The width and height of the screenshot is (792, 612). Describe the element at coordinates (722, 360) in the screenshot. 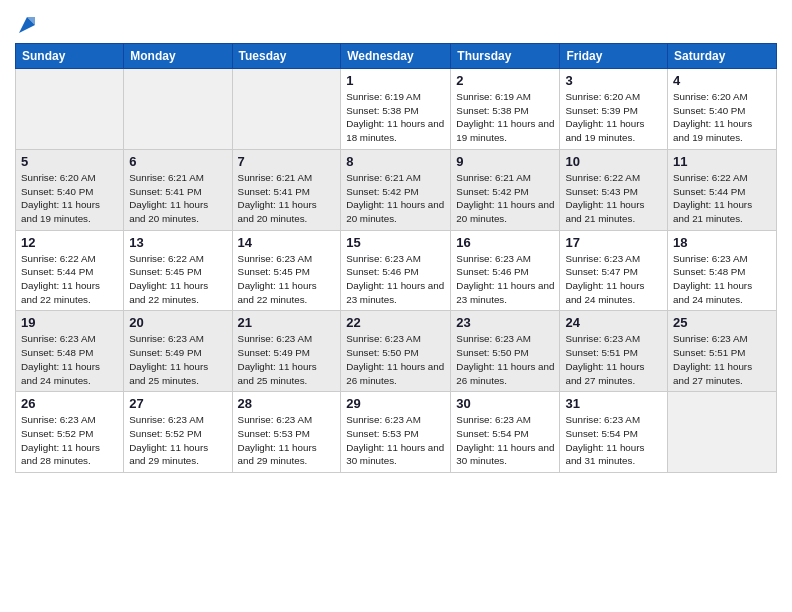

I see `day-info: Sunrise: 6:23 AM Sunset: 5:51 PM Dayligh…` at that location.